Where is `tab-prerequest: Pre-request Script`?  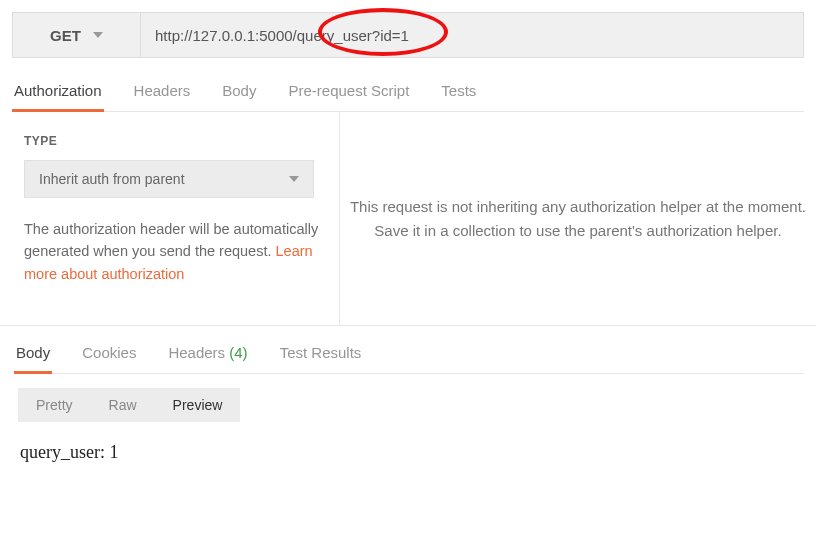 tab-prerequest: Pre-request Script is located at coordinates (348, 96).